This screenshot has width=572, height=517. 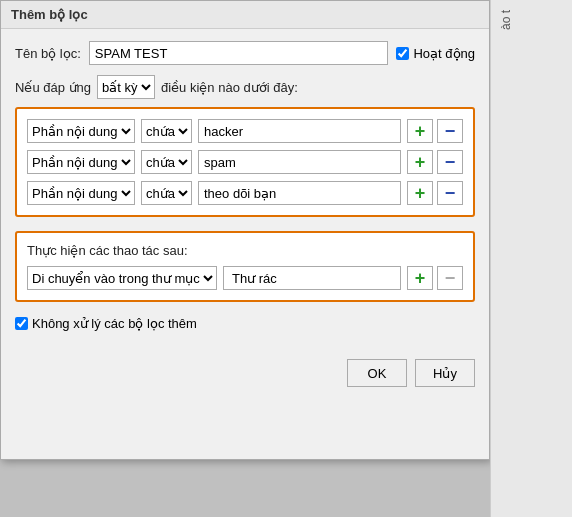 I want to click on no-more-filters-row: Không xử lý các bộ lọc thêm, so click(x=245, y=324).